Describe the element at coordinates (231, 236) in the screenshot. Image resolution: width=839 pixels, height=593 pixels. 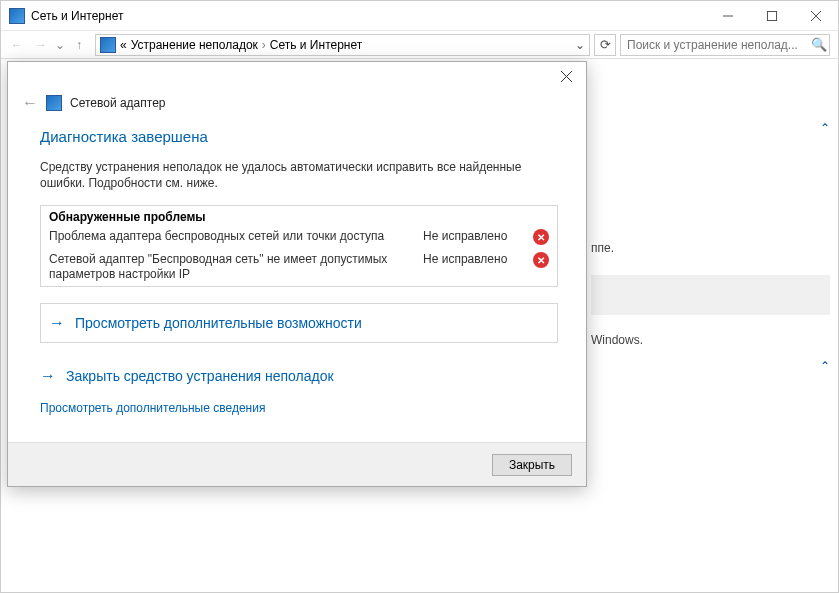
I see `problem-text: Проблема адаптера беспроводных сетей или…` at that location.